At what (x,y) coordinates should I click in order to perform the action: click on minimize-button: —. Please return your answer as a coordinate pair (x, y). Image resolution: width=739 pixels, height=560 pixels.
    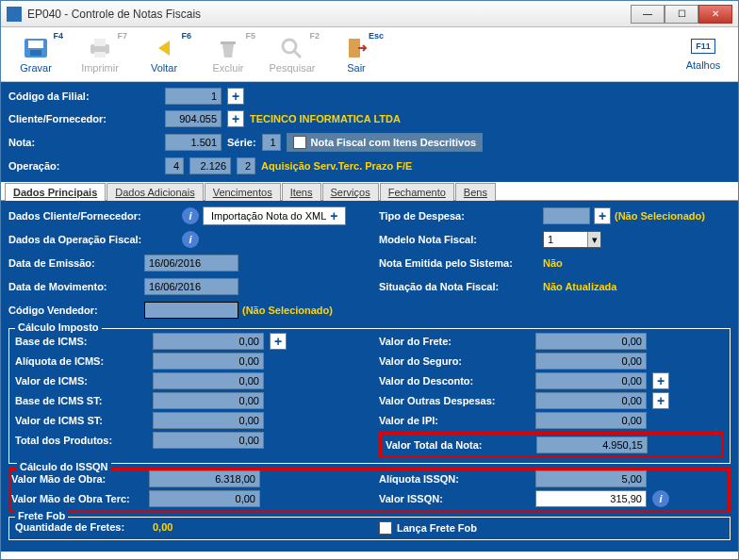
    Looking at the image, I should click on (648, 14).